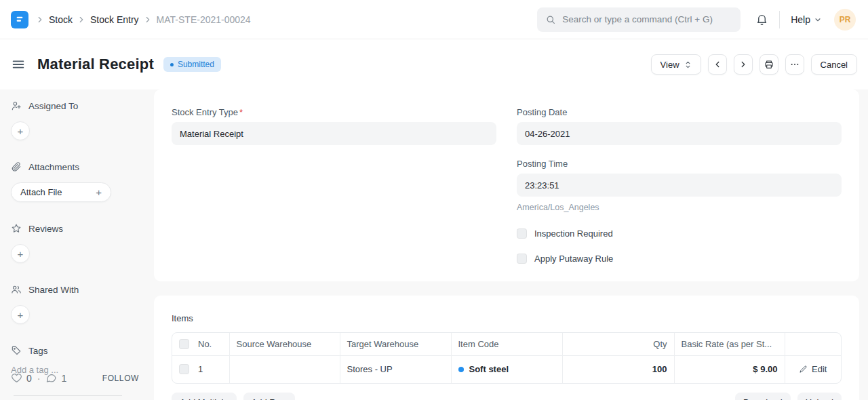  I want to click on assigned-to-section: Assigned To +, so click(77, 121).